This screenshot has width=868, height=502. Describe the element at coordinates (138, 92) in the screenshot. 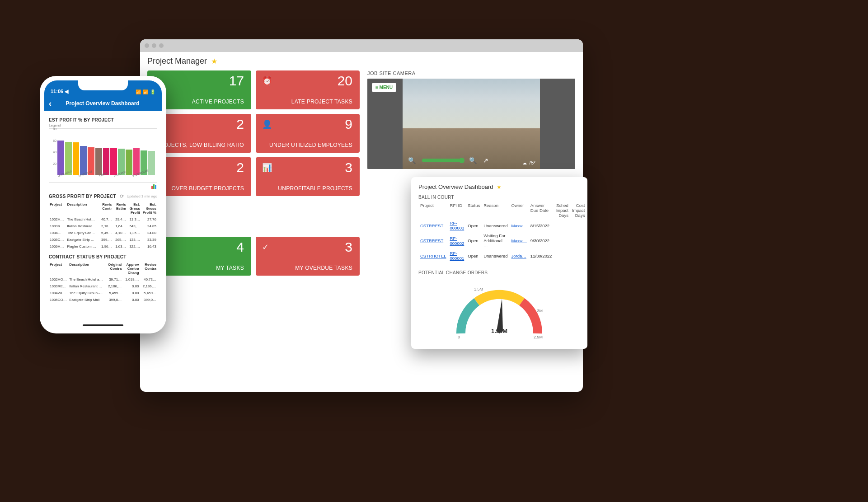

I see `signal-icon: 📶` at that location.